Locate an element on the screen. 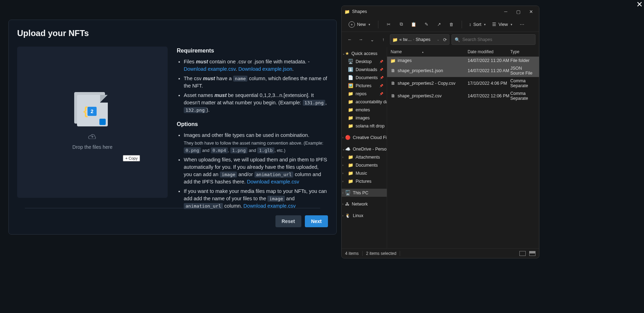 The height and width of the screenshot is (313, 644). cut-icon: ✂ is located at coordinates (388, 25).